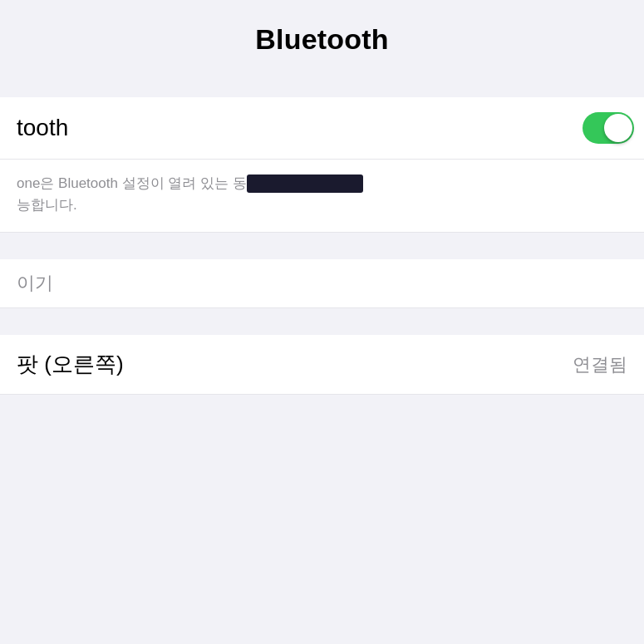 The height and width of the screenshot is (644, 644). I want to click on description-line1: one은 Bluetooth 설정이 열려 있는 동, so click(131, 183).